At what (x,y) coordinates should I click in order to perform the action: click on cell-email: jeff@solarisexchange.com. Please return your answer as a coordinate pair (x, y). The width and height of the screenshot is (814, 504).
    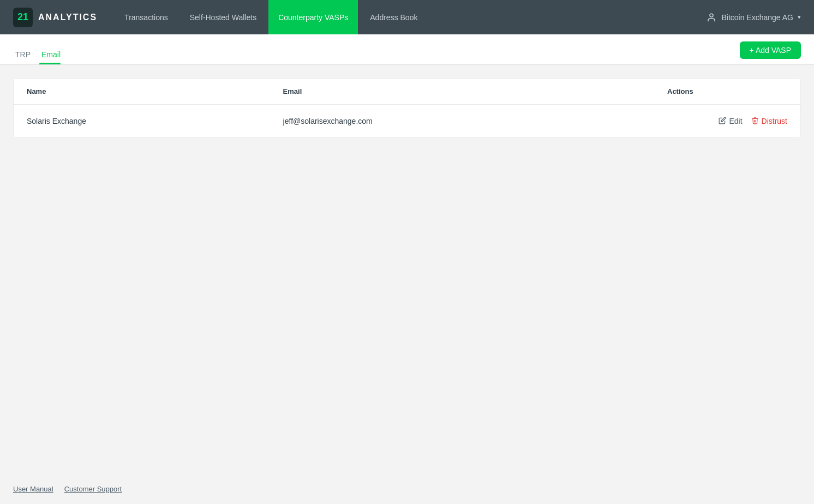
    Looking at the image, I should click on (475, 121).